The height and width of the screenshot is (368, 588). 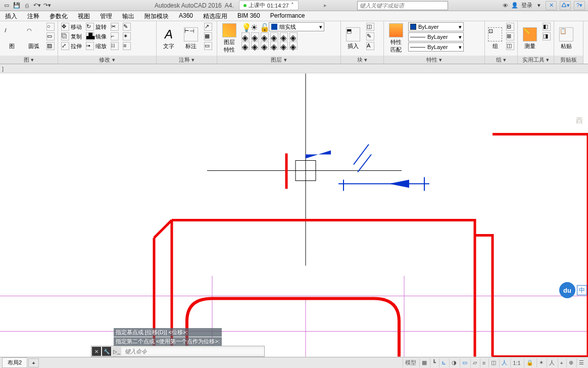 What do you see at coordinates (454, 363) in the screenshot?
I see `polar-toggle: ◑` at bounding box center [454, 363].